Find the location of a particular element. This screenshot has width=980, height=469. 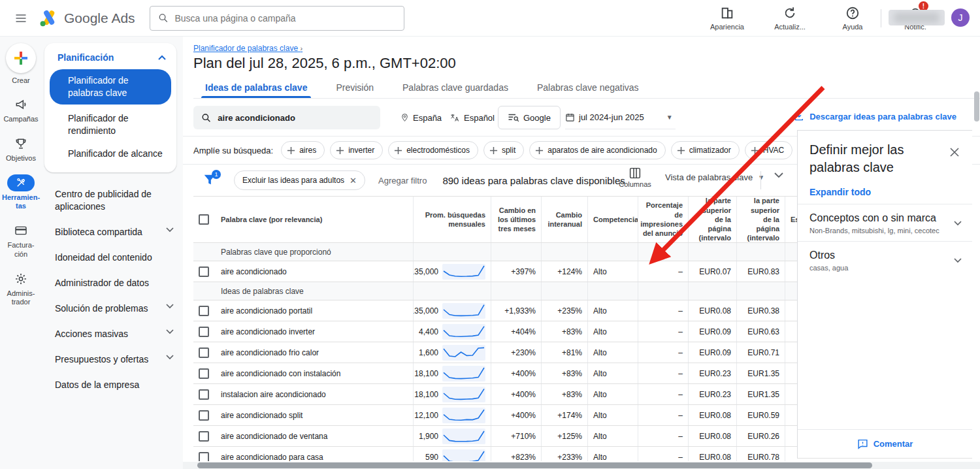

tab-guardadas: Palabras clave guardadas is located at coordinates (455, 88).